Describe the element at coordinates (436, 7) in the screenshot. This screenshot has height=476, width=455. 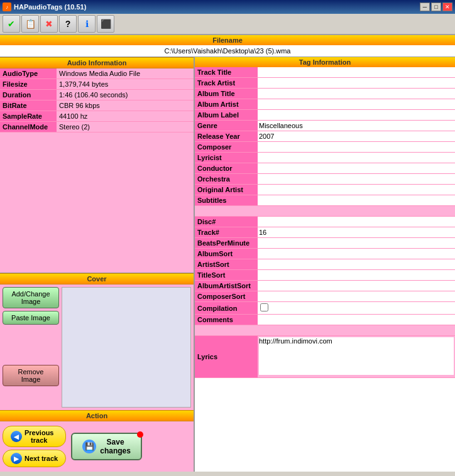
I see `maximize-button: □` at that location.